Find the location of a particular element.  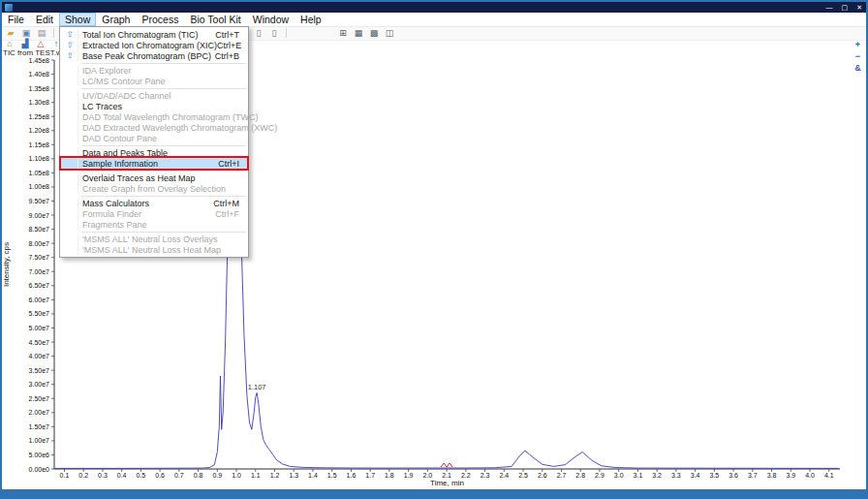

menu-item-create-graph-from-overlay-selection: Create Graph from Overlay Selection is located at coordinates (154, 188).